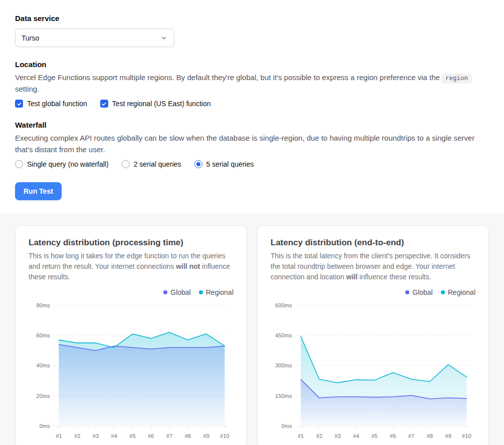 The height and width of the screenshot is (445, 504). What do you see at coordinates (252, 31) in the screenshot?
I see `data-service-section: Data service Turso` at bounding box center [252, 31].